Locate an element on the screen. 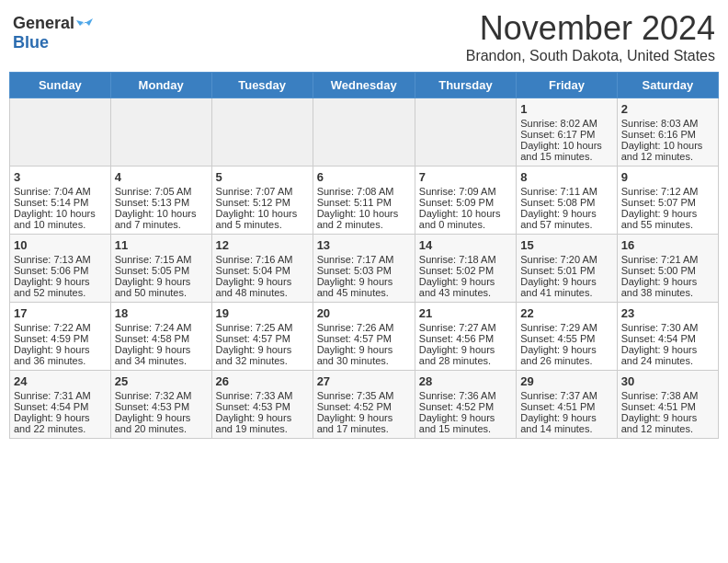 The height and width of the screenshot is (563, 728). day-info: Sunrise: 7:15 AM is located at coordinates (162, 259).